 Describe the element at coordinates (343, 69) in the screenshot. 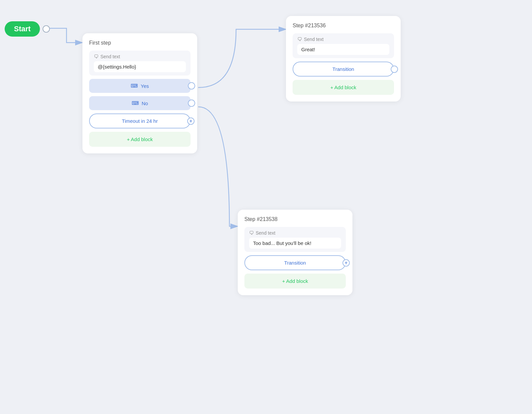

I see `step-213536-transition-button: Transition` at that location.